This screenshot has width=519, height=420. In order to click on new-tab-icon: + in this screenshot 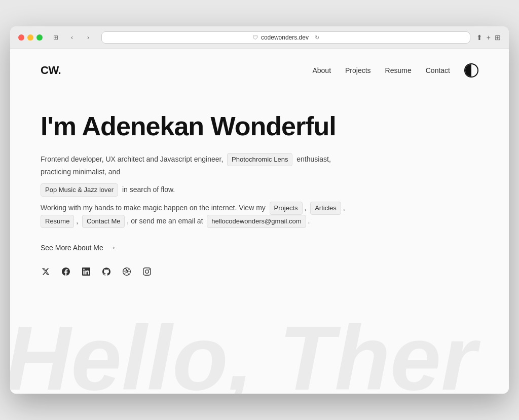, I will do `click(489, 37)`.